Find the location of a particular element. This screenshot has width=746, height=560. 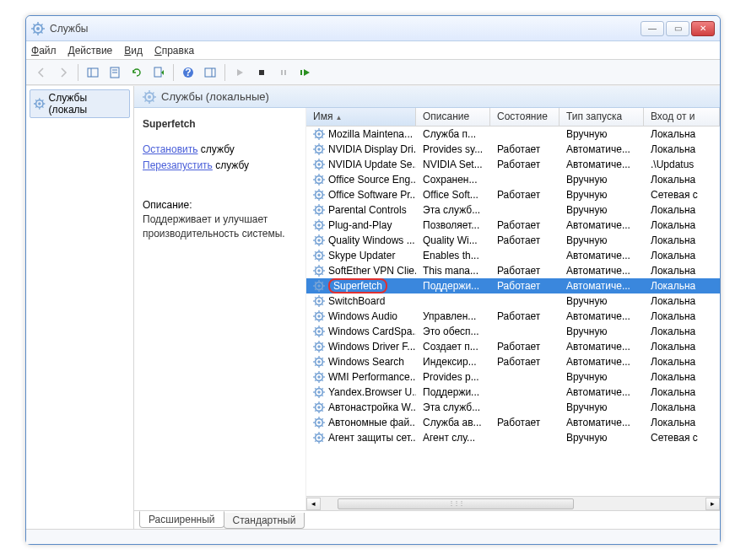

service-row: Office Software Pr...Office Soft...Работ… is located at coordinates (513, 195).